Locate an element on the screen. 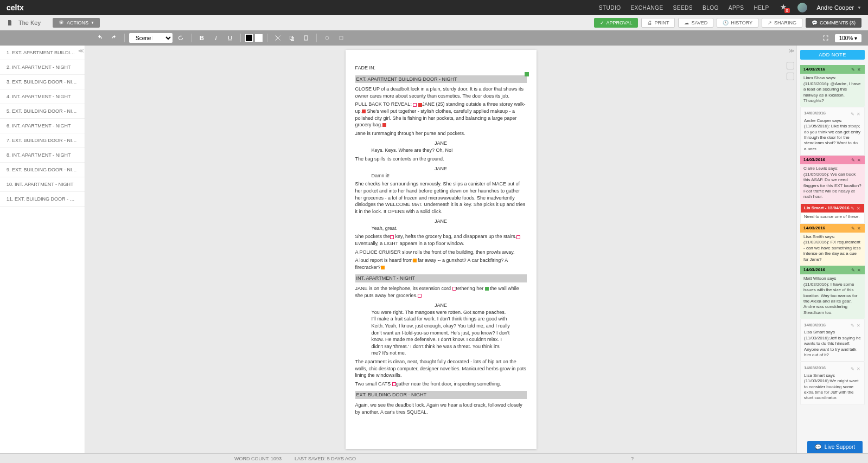  help-icon: ? is located at coordinates (633, 459).